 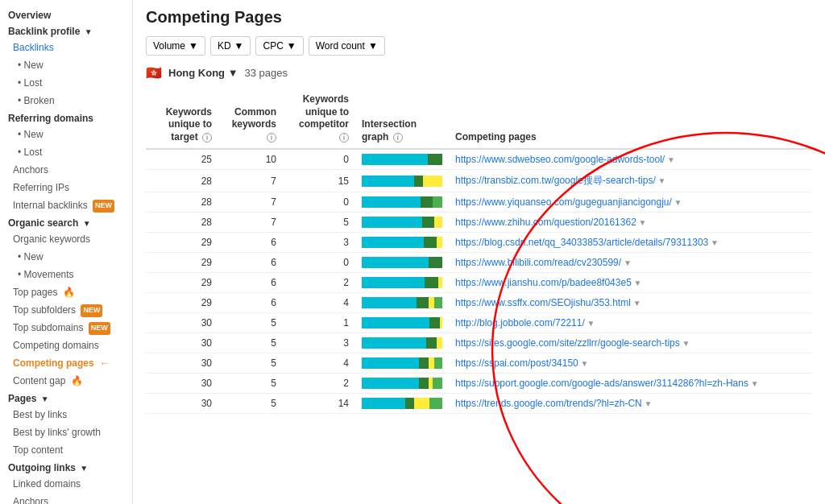 I want to click on organic-search-header: Organic search ▼, so click(x=66, y=222).